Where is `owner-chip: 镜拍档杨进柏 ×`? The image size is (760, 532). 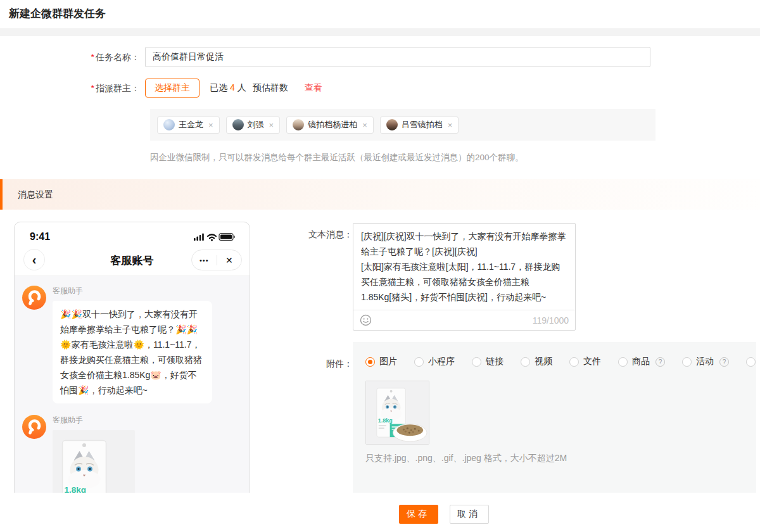
owner-chip: 镜拍档杨进柏 × is located at coordinates (330, 125).